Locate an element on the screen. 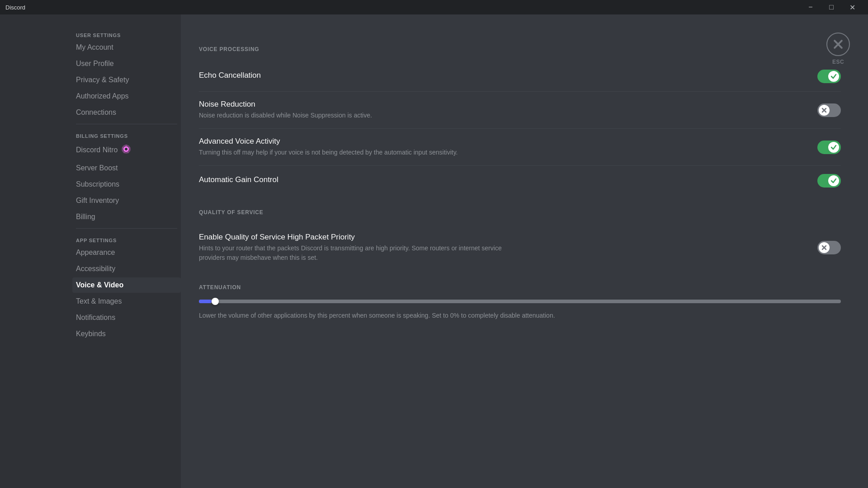 This screenshot has height=488, width=868. high-packet-priority-row: Enable Quality of Service High Packet Pr… is located at coordinates (520, 248).